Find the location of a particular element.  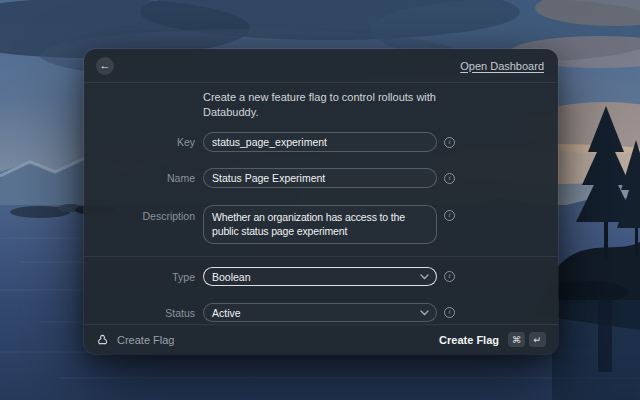

footer-action-label: Create Flag is located at coordinates (146, 340).